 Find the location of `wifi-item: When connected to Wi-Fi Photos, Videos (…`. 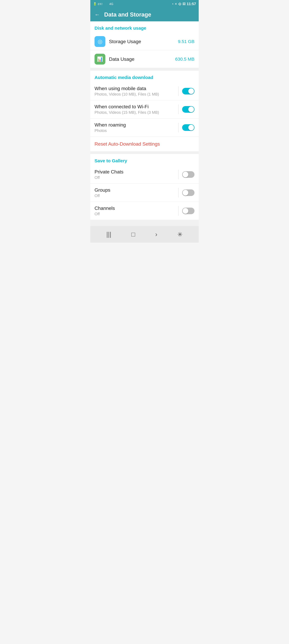

wifi-item: When connected to Wi-Fi Photos, Videos (… is located at coordinates (145, 110).